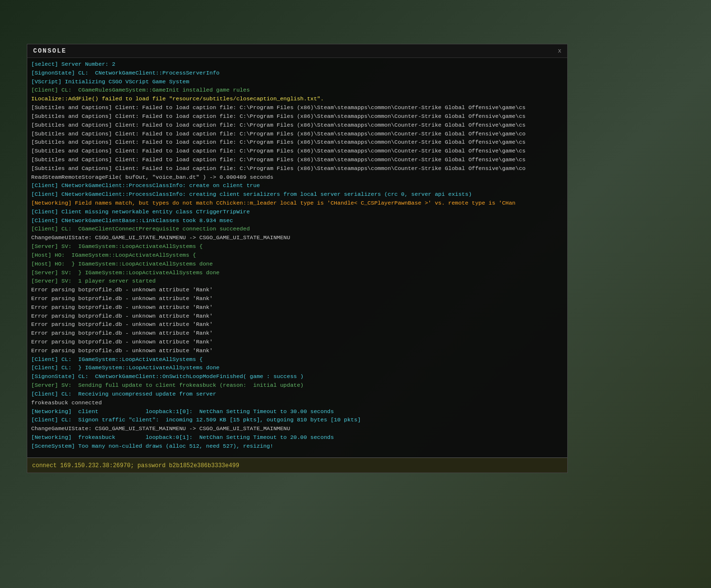  Describe the element at coordinates (297, 264) in the screenshot. I see `log-line: [Host] HO: } IGameSystem::LoopActivateAl…` at that location.